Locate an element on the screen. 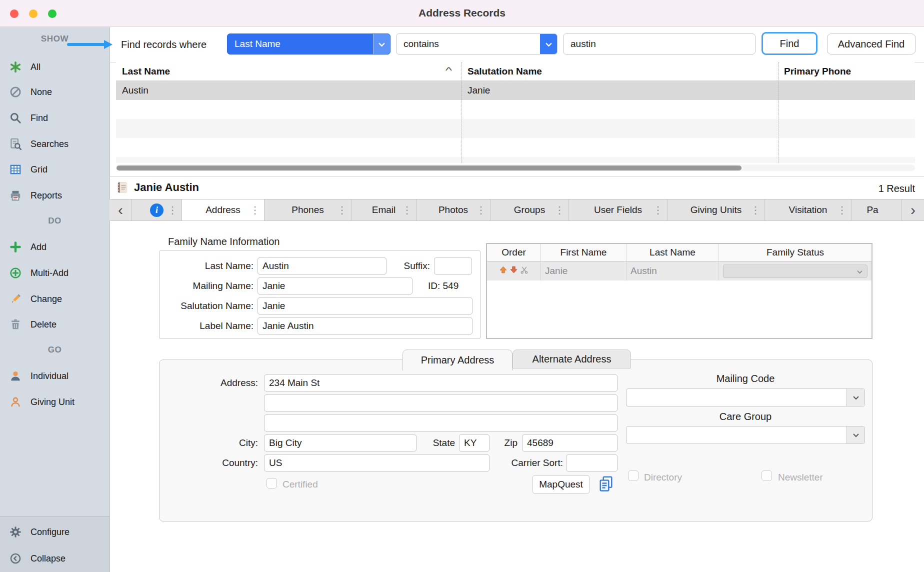 Image resolution: width=924 pixels, height=572 pixels. search-input: austin is located at coordinates (659, 44).